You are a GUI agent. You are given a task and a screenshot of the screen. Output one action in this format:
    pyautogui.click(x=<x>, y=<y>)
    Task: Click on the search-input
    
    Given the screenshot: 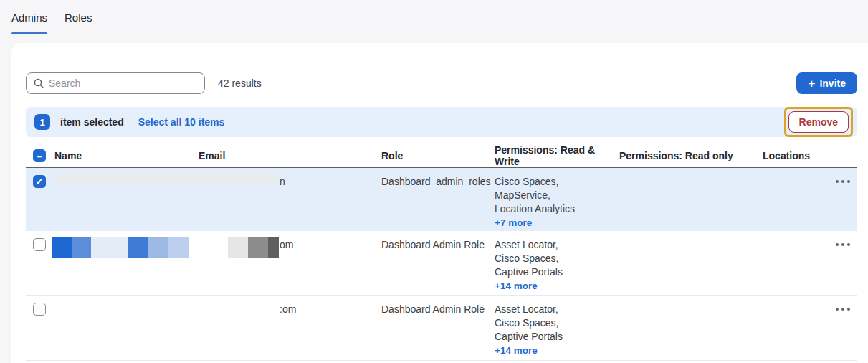 What is the action you would take?
    pyautogui.click(x=115, y=83)
    